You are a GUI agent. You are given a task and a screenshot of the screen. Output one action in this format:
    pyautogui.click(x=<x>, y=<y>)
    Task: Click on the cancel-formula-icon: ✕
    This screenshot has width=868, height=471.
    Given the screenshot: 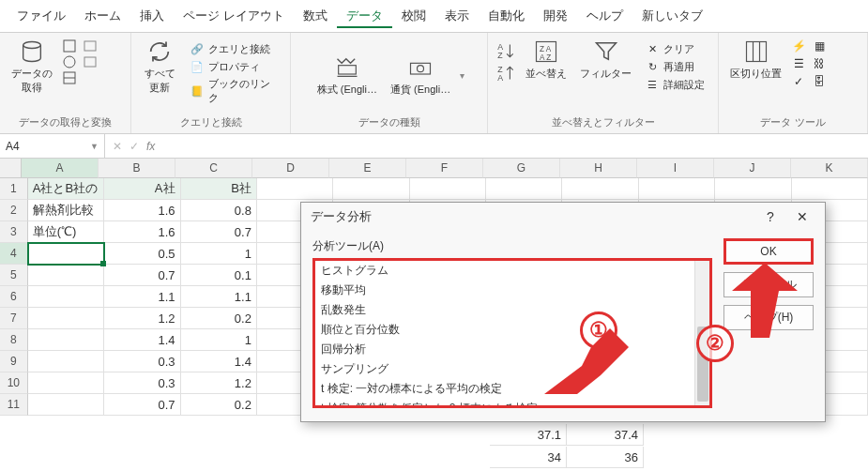 What is the action you would take?
    pyautogui.click(x=117, y=146)
    